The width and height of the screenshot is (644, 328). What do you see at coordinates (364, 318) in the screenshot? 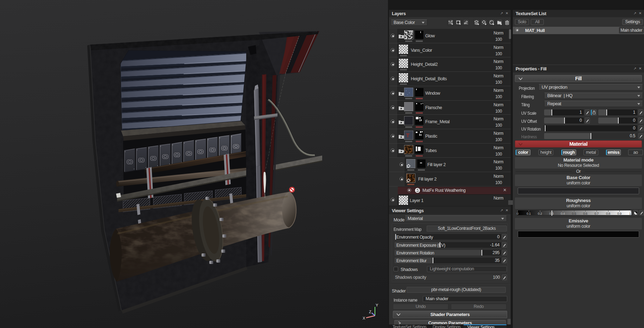
I see `svg-text: X` at bounding box center [364, 318].